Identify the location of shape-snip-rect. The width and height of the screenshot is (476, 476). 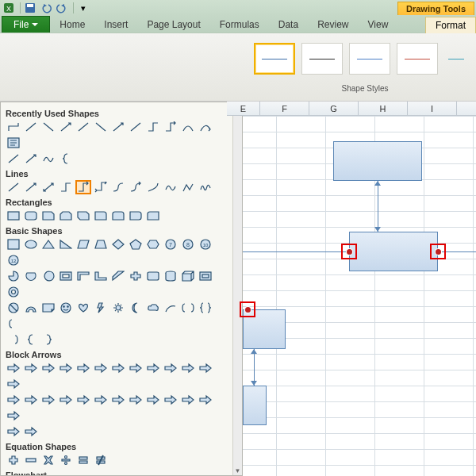
(66, 216).